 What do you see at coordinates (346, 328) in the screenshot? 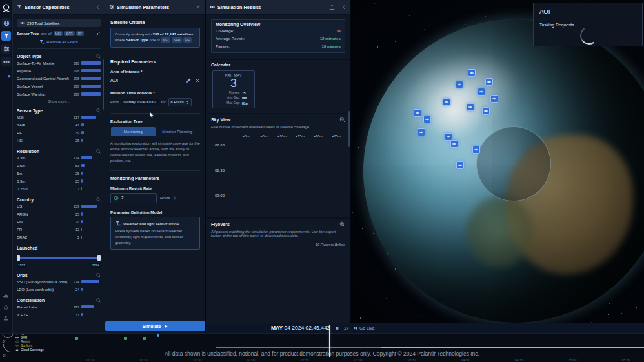
I see `playback-speed-button: 1x` at bounding box center [346, 328].